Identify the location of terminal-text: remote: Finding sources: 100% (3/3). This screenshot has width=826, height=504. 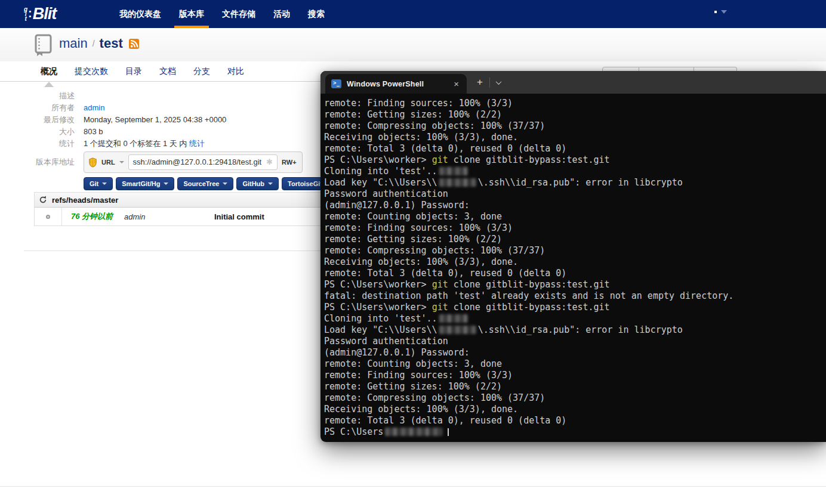
(418, 375).